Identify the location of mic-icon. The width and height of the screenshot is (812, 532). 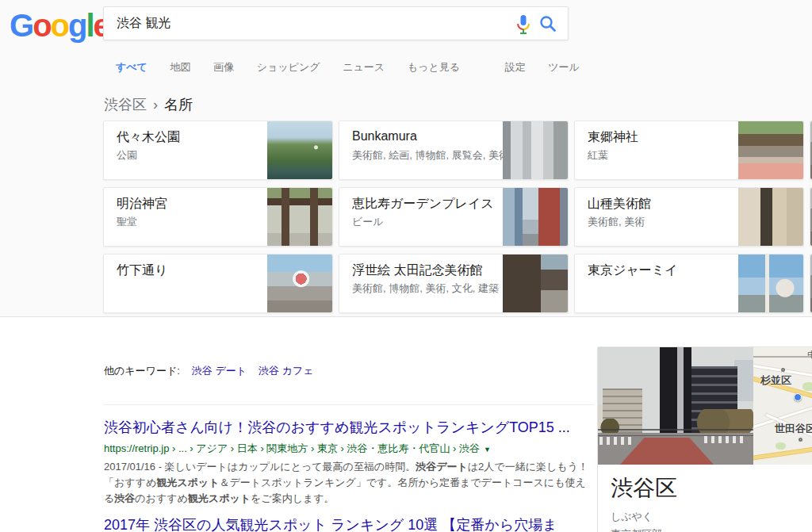
(523, 25).